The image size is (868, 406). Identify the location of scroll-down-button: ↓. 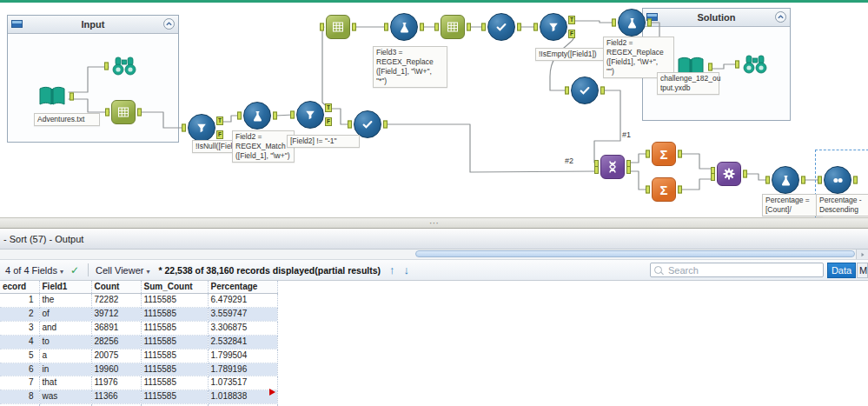
(407, 270).